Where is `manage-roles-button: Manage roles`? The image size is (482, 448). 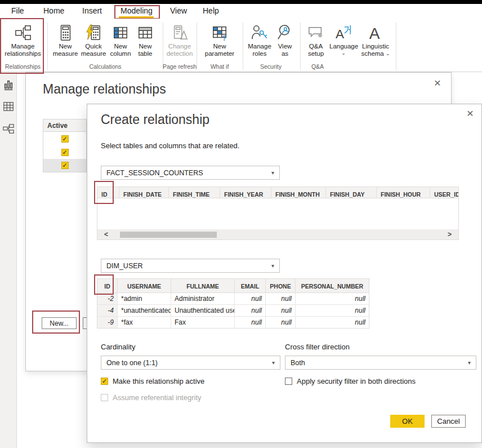 manage-roles-button: Manage roles is located at coordinates (260, 42).